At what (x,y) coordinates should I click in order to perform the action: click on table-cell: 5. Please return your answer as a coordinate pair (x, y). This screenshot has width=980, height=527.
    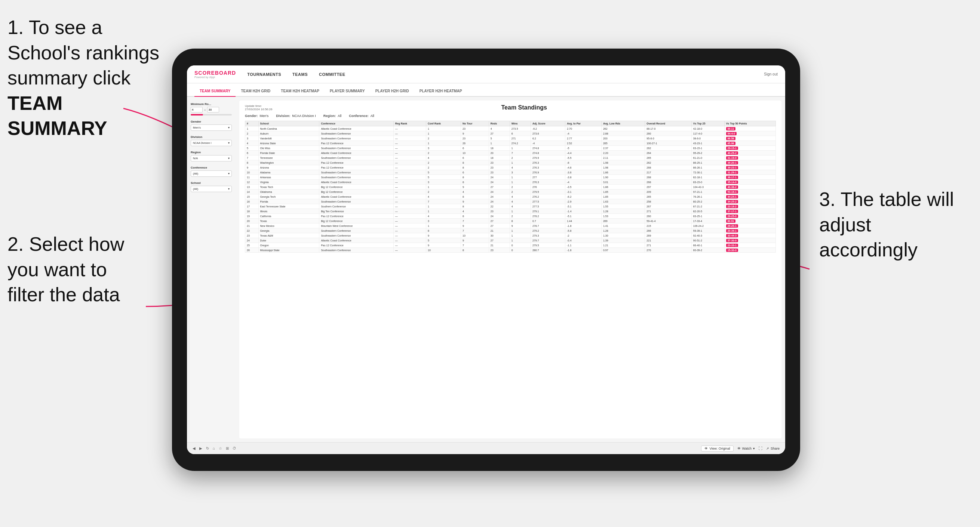
    Looking at the image, I should click on (443, 240).